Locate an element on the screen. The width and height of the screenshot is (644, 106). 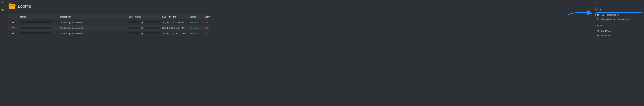
col-status: Status is located at coordinates (196, 17).